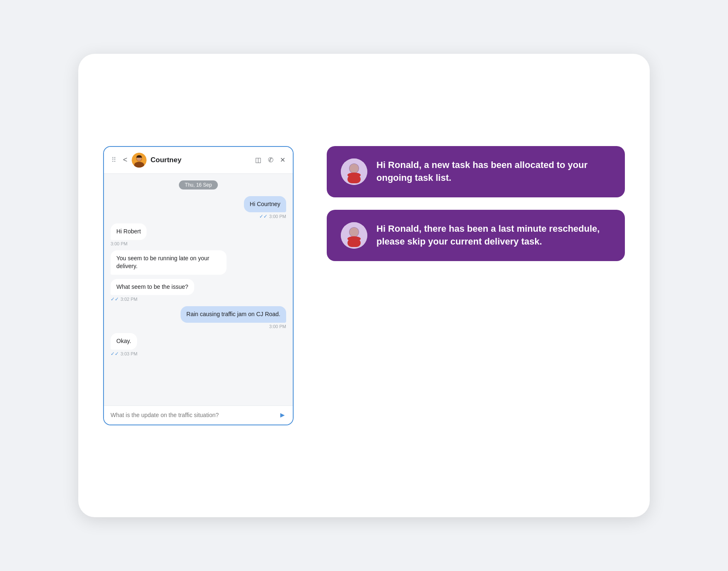 The height and width of the screenshot is (571, 728). Describe the element at coordinates (124, 341) in the screenshot. I see `message-bubble: Okay.` at that location.